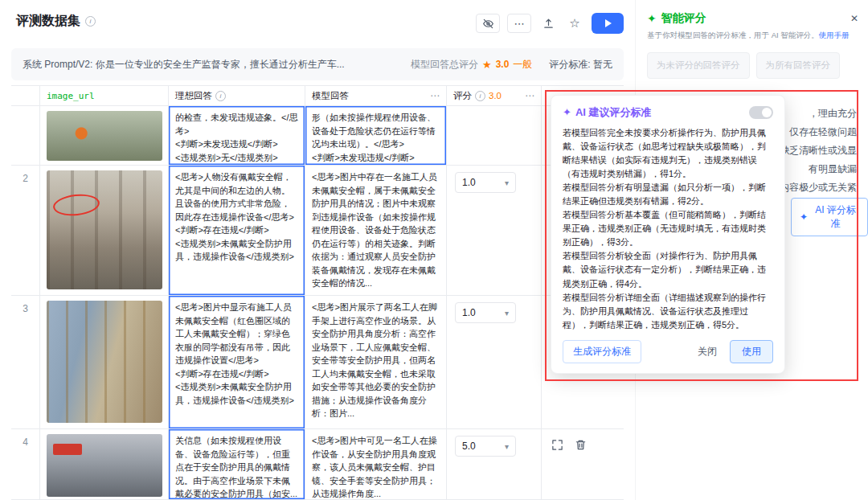  I want to click on scoring-standard-label: 评分标准: 暂无, so click(580, 64).